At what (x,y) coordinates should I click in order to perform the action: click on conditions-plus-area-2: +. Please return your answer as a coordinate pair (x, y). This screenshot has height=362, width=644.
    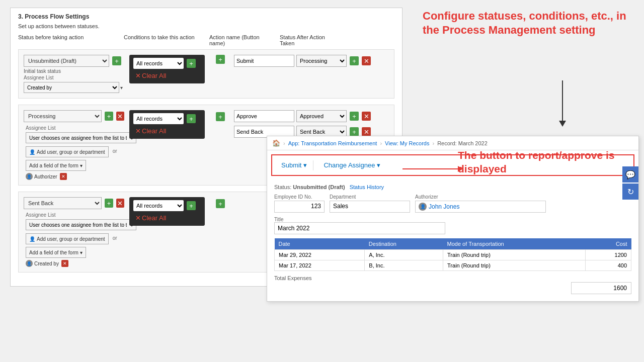
    Looking at the image, I should click on (220, 116).